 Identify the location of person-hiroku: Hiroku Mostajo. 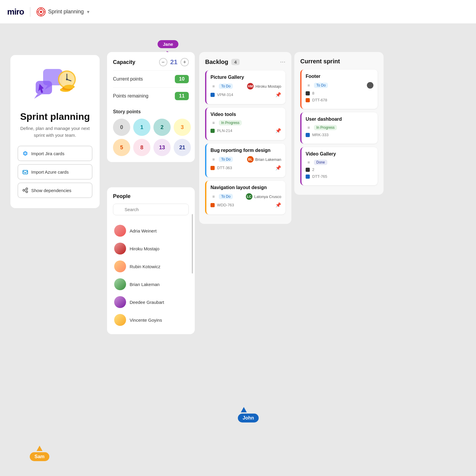
(151, 249).